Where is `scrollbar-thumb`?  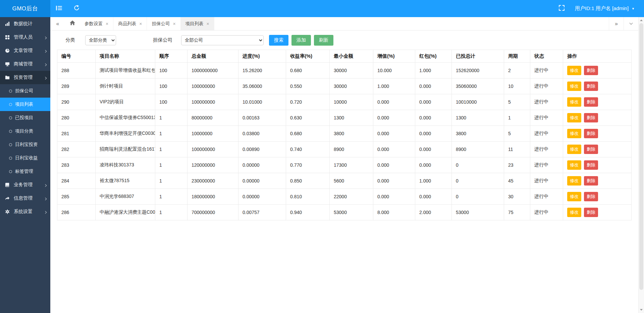 scrollbar-thumb is located at coordinates (641, 156).